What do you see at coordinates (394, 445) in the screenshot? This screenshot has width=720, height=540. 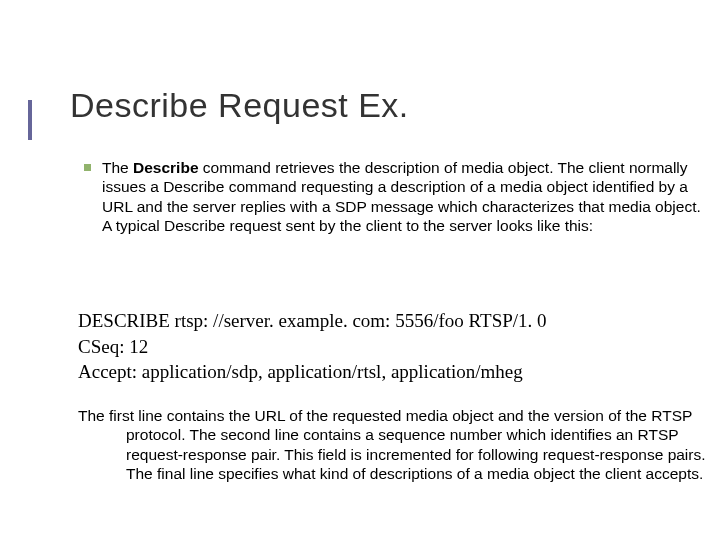 I see `footer-text: The first line contains the URL of the r…` at bounding box center [394, 445].